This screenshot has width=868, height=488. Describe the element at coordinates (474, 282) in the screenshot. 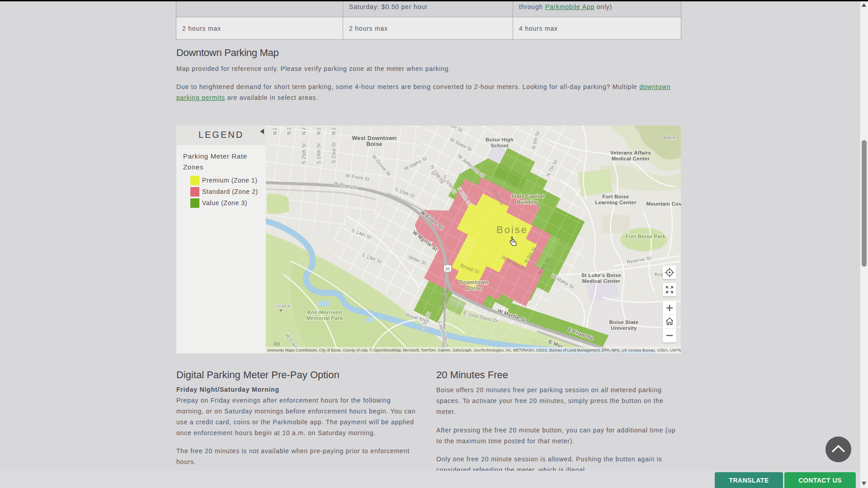

I see `svg-text: Downtown` at that location.